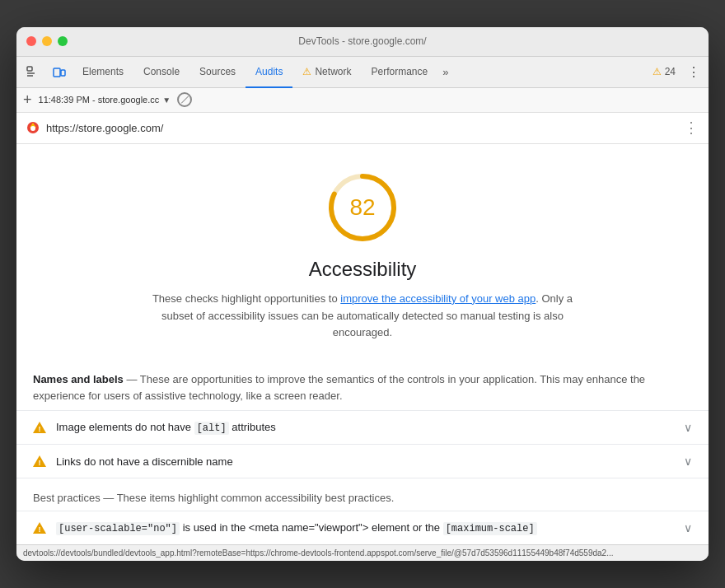  I want to click on score-circle: 82, so click(362, 208).